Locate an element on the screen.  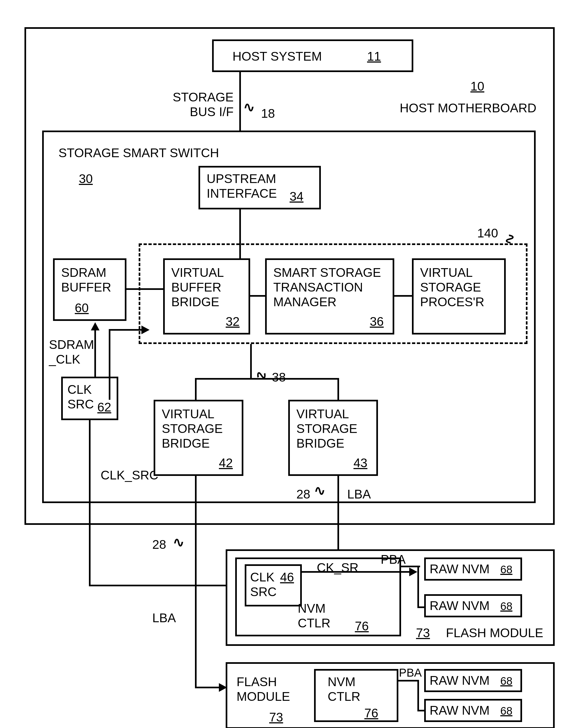
sdram-clk-label: SDRAM _CLK is located at coordinates (72, 352).